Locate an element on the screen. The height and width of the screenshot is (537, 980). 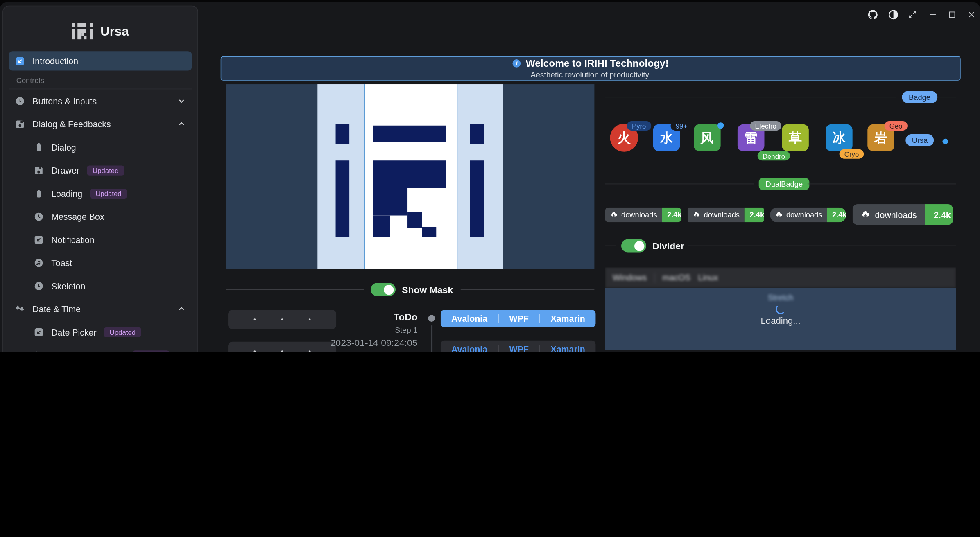
sidebar-item-date-range-picker: Date Range Picker Updated is located at coordinates (100, 348).